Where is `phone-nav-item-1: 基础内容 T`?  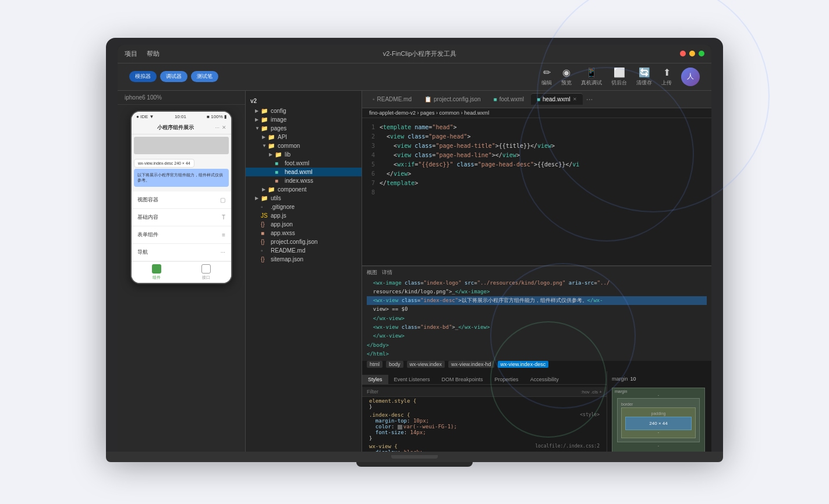 phone-nav-item-1: 基础内容 T is located at coordinates (182, 218).